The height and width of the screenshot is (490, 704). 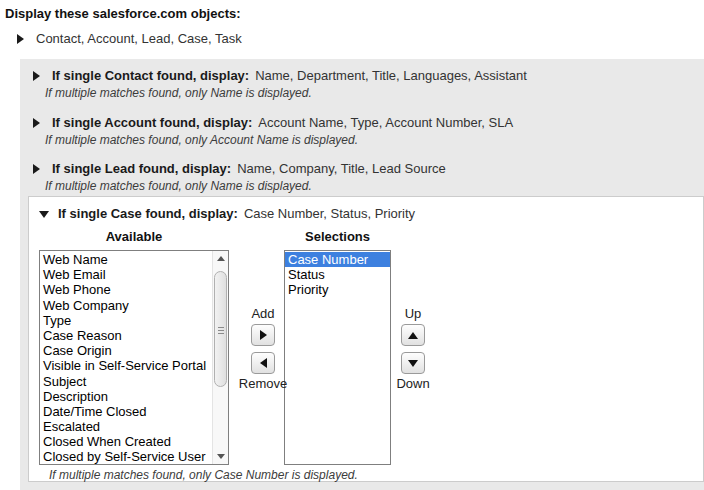 I want to click on section-label: If single Account found, display:, so click(x=152, y=122).